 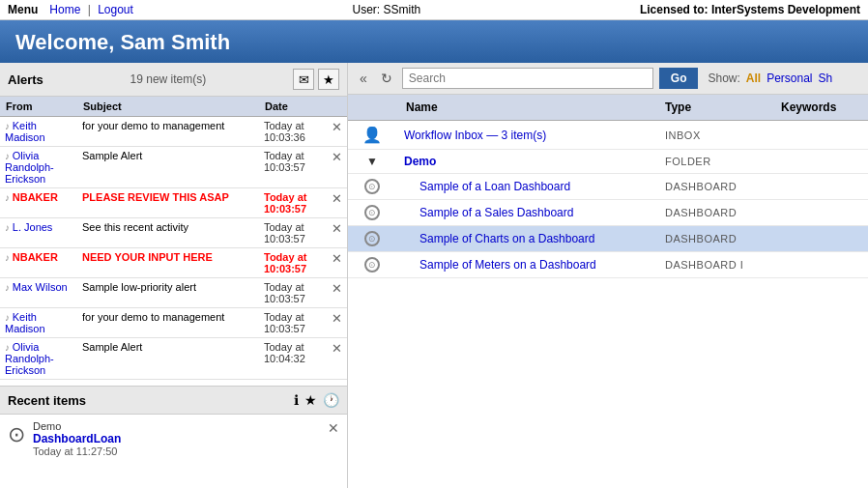 What do you see at coordinates (77, 451) in the screenshot?
I see `recent-item-date: Today at 11:27:50` at bounding box center [77, 451].